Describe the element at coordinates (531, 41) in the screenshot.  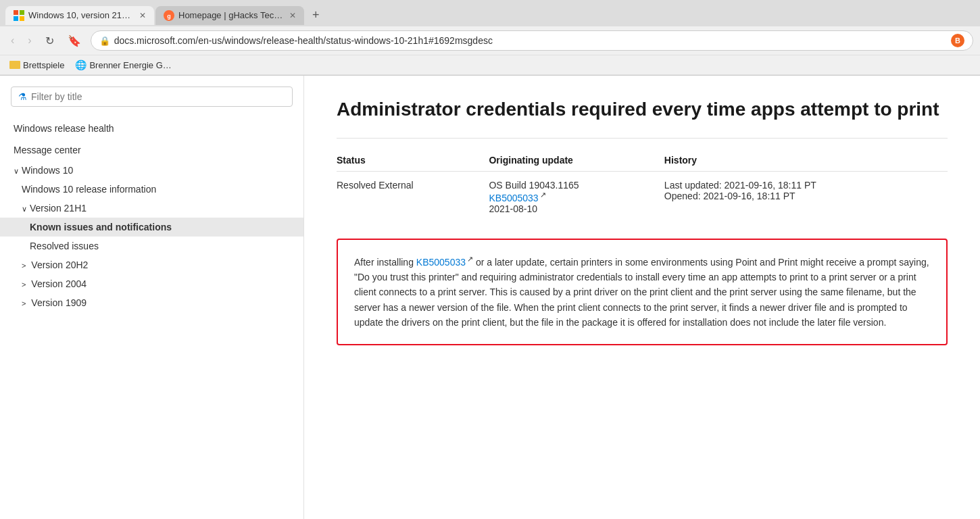
I see `address-bar` at that location.